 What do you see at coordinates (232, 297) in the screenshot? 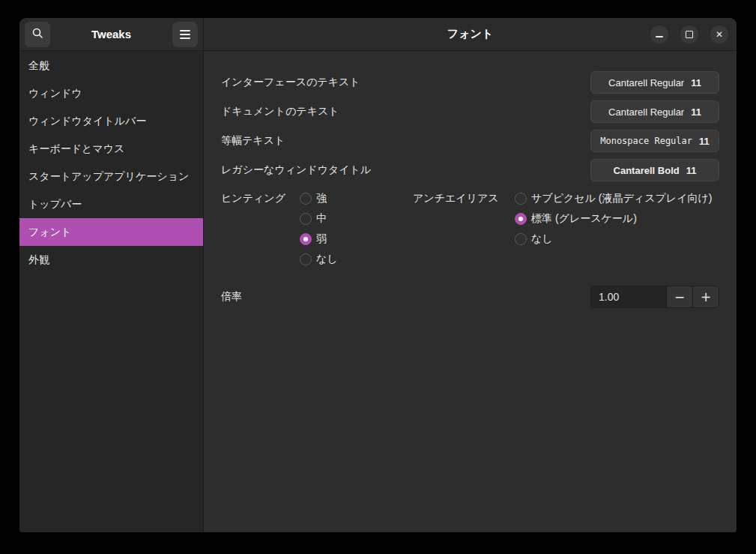
I see `scaling-factor-label: 倍率` at bounding box center [232, 297].